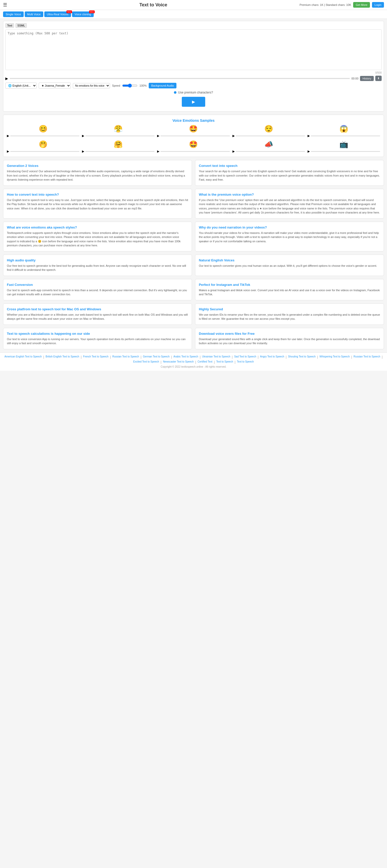 The image size is (387, 868). What do you see at coordinates (98, 166) in the screenshot?
I see `info-card-title-0: Generation 2 Voices` at bounding box center [98, 166].